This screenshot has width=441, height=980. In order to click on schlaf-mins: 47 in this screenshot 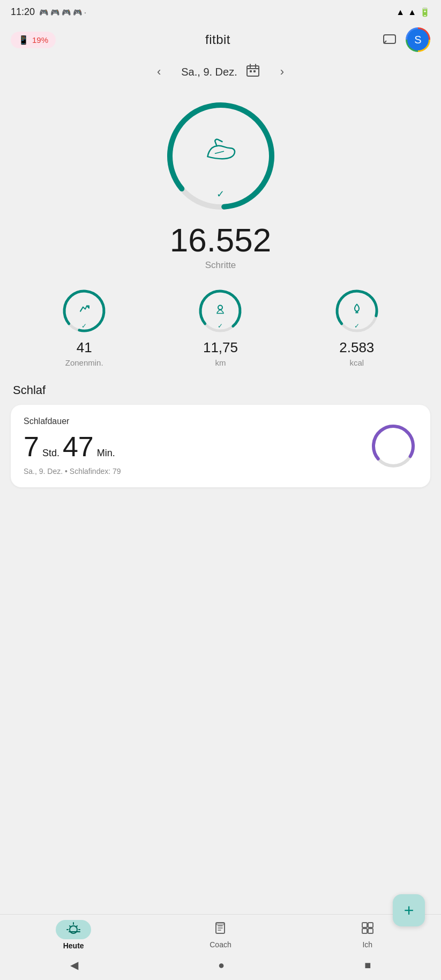, I will do `click(78, 447)`.